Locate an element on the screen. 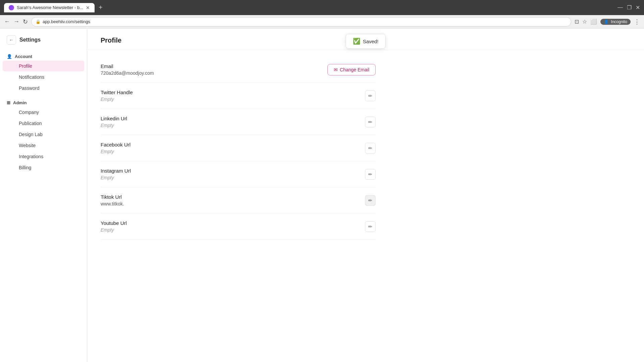  envelope-icon: ✉ is located at coordinates (336, 70).